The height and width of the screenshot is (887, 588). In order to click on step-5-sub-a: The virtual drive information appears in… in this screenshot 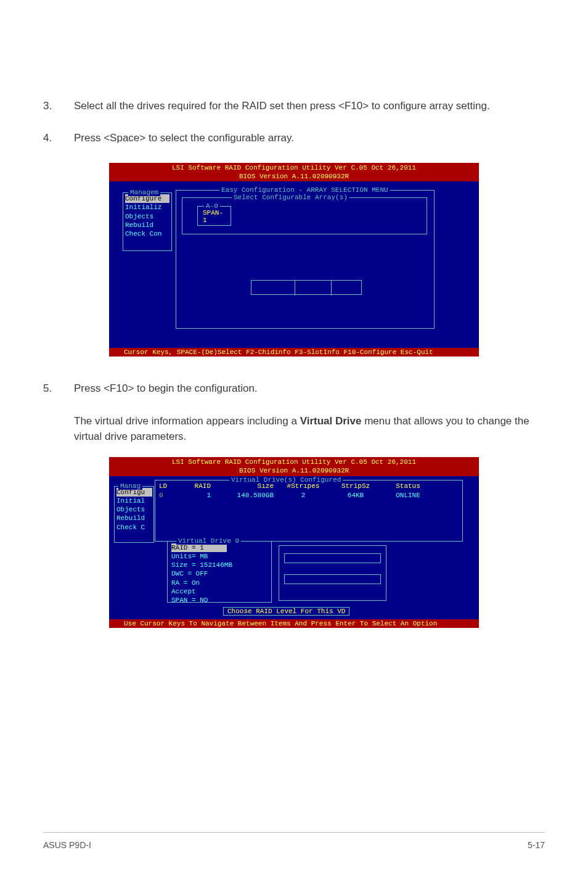, I will do `click(187, 421)`.